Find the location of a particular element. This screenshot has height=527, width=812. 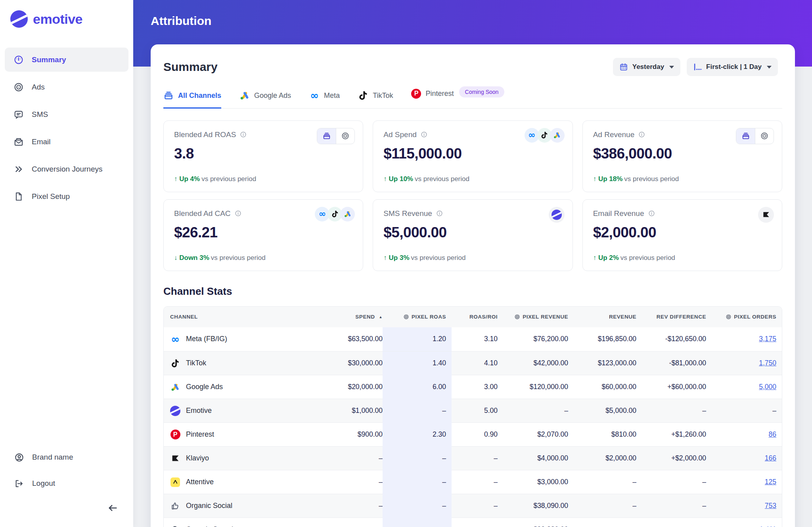

column-header-spend: SPEND▲ is located at coordinates (350, 317).